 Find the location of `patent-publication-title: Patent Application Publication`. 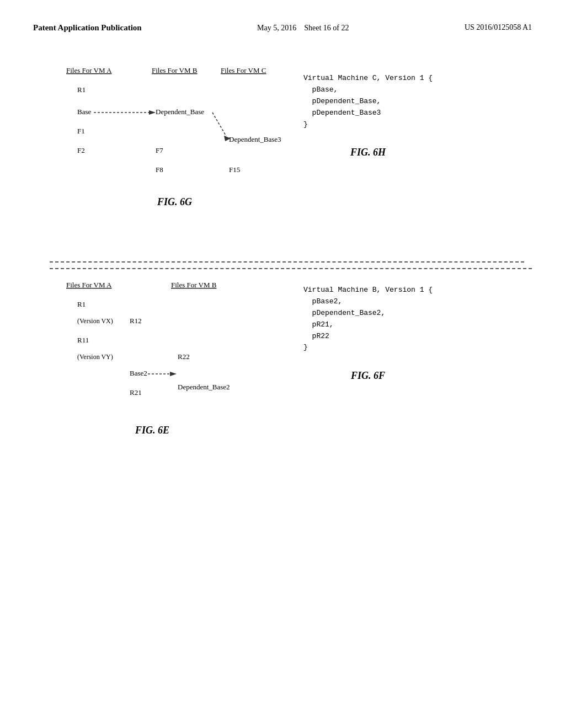

patent-publication-title: Patent Application Publication is located at coordinates (87, 28).